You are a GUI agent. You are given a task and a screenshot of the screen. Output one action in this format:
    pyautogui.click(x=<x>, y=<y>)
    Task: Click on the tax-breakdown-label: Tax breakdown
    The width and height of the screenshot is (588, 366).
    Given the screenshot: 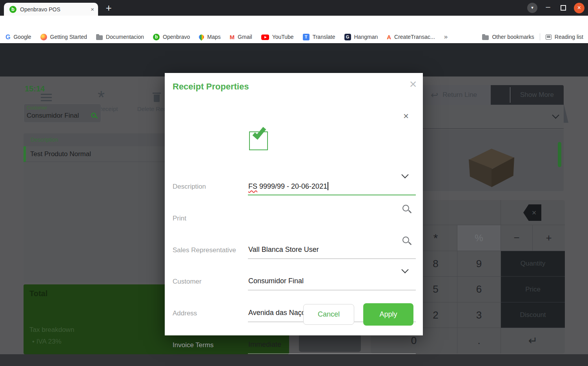 What is the action you would take?
    pyautogui.click(x=52, y=330)
    